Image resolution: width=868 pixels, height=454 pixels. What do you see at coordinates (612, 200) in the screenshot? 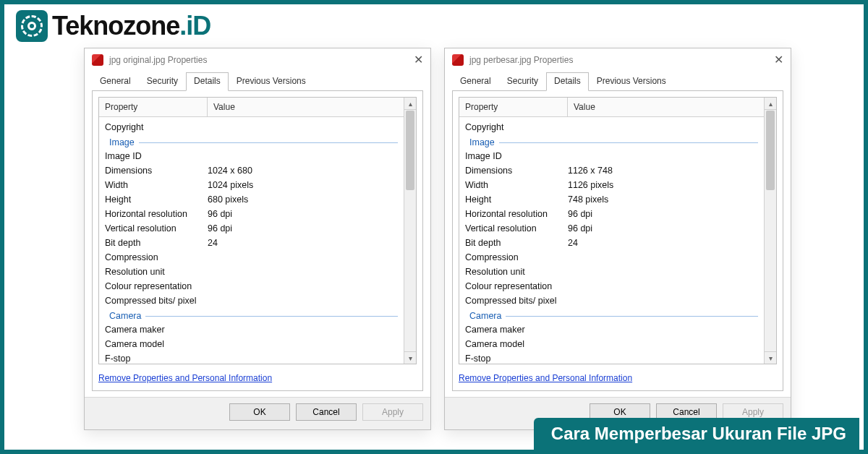
I see `list-item: Height748 pixels` at bounding box center [612, 200].